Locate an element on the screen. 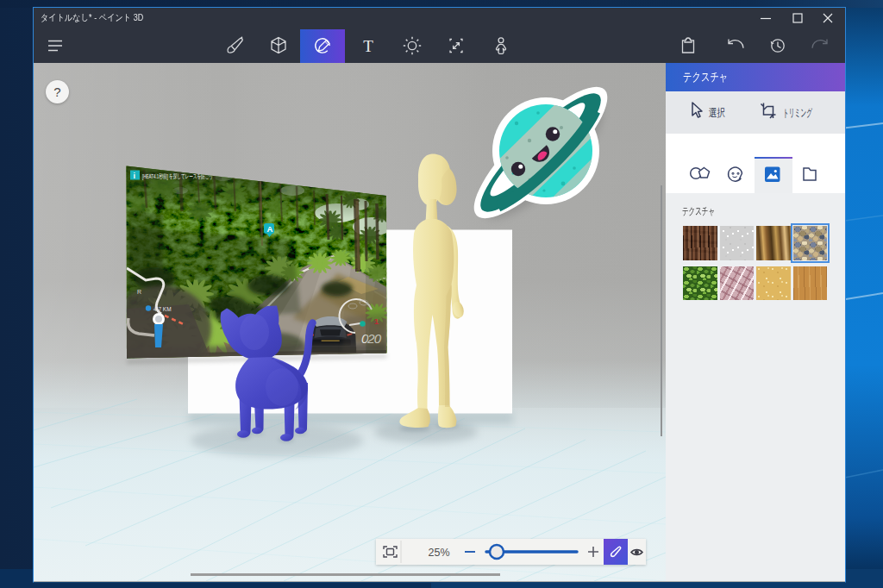  svg-text: 4.7 KM is located at coordinates (162, 309).